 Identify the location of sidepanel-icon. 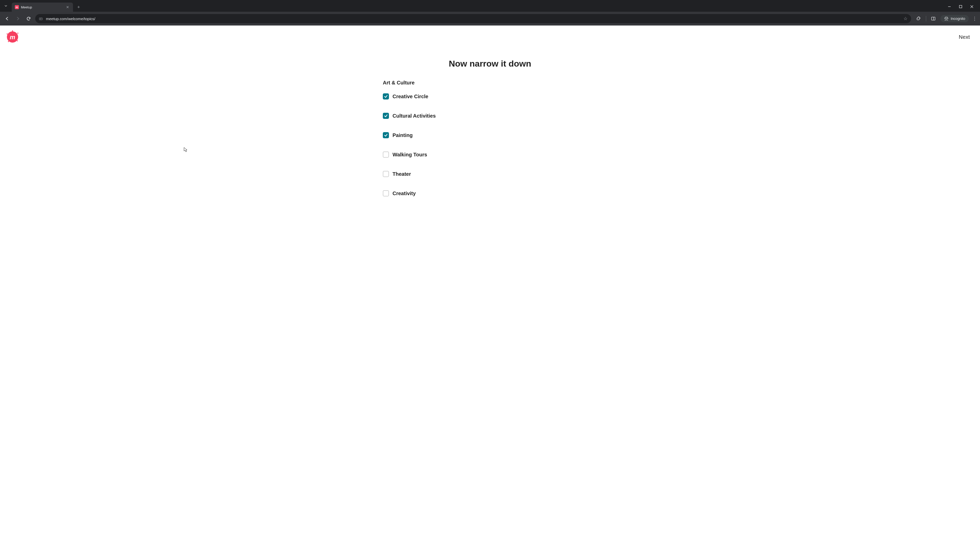
(934, 19).